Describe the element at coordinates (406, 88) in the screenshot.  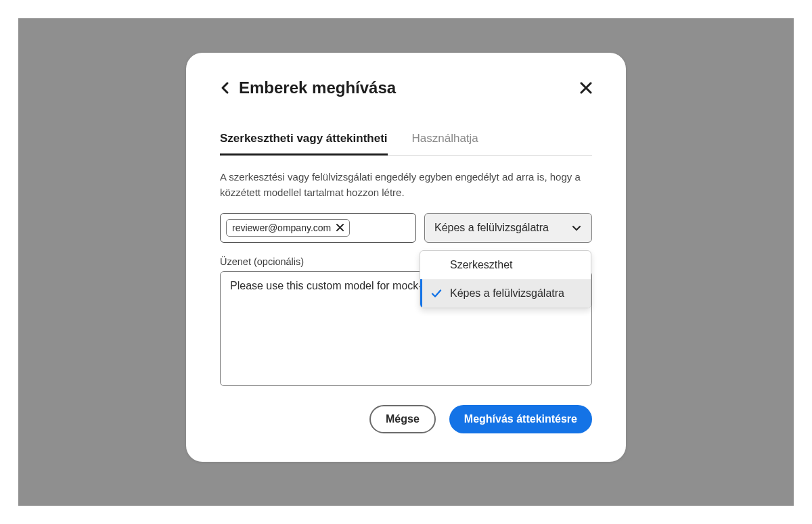
I see `modal-header: Emberek meghívása` at that location.